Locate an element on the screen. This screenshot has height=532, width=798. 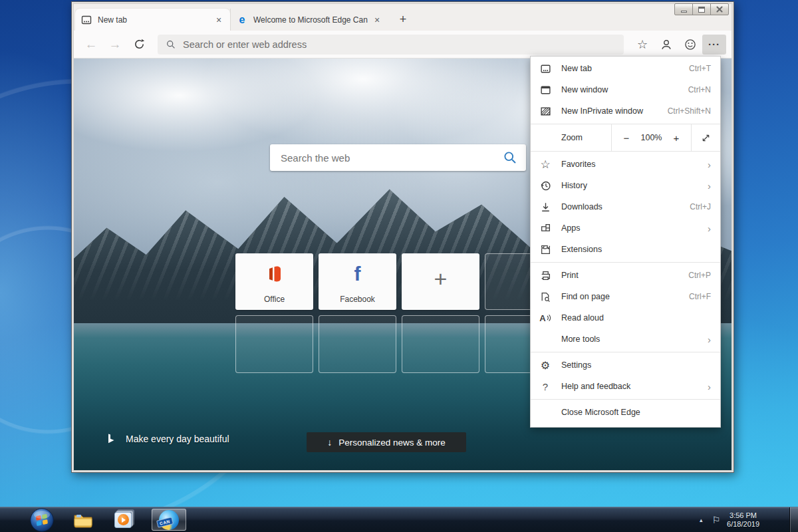
downloads-icon is located at coordinates (545, 207).